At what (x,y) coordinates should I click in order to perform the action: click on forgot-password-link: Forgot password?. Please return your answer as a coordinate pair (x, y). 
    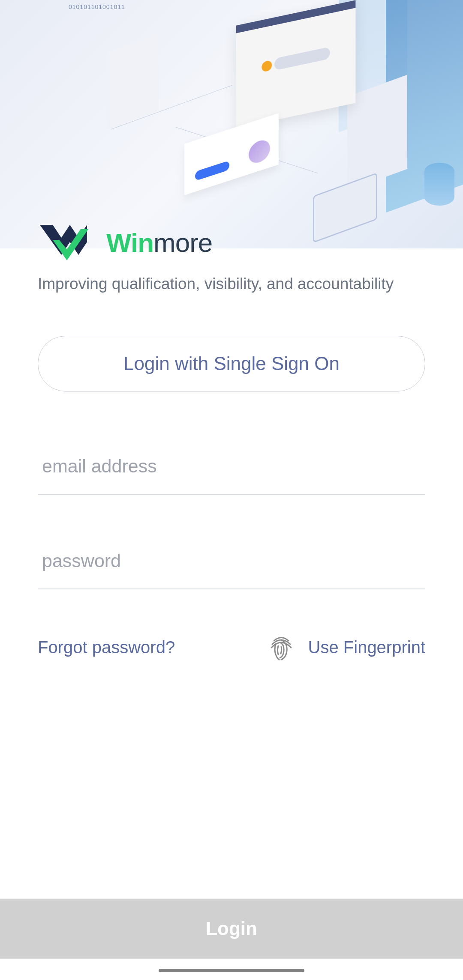
    Looking at the image, I should click on (106, 648).